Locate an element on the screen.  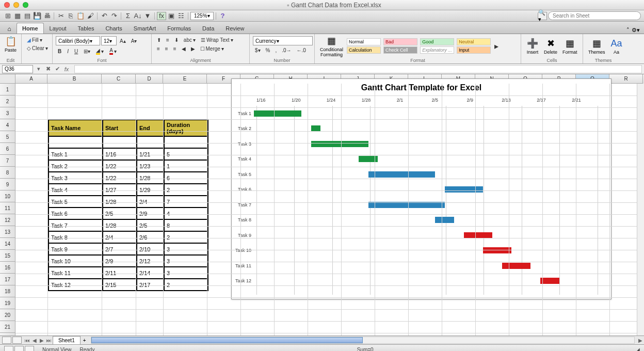
row-header-11: 11 is located at coordinates (8, 209).